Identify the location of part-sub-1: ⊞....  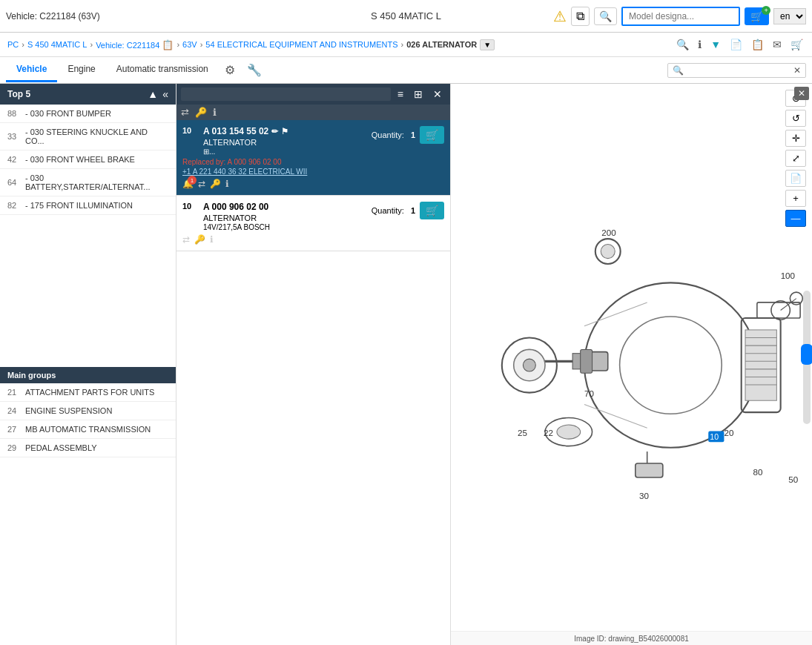
(323, 151).